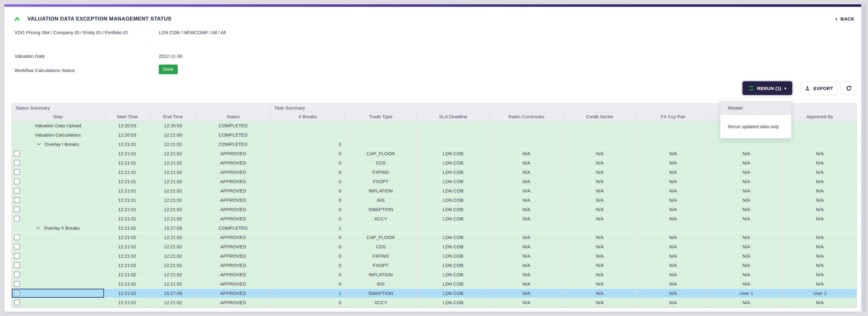  I want to click on back-button: ‹ BACK, so click(845, 19).